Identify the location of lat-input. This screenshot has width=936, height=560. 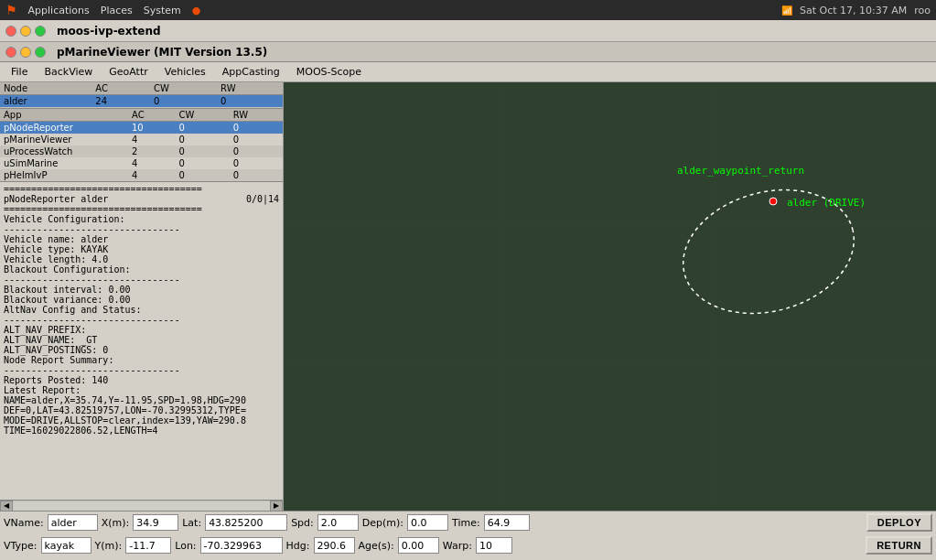
(246, 522).